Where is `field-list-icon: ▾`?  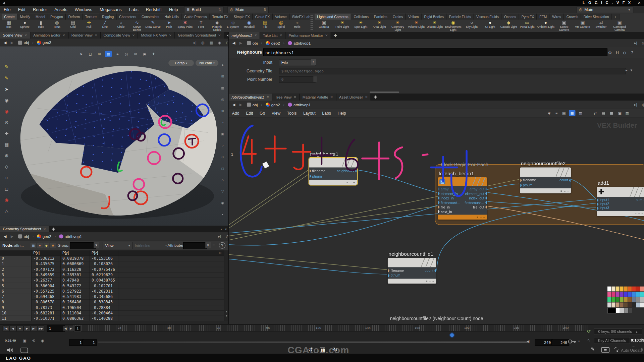
field-list-icon: ▾ is located at coordinates (632, 70).